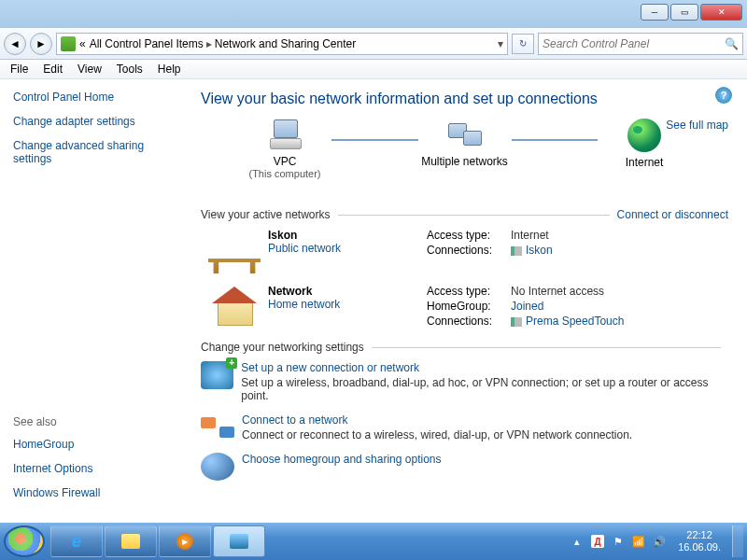 The width and height of the screenshot is (747, 560). Describe the element at coordinates (644, 162) in the screenshot. I see `map-internet-label: Internet` at that location.